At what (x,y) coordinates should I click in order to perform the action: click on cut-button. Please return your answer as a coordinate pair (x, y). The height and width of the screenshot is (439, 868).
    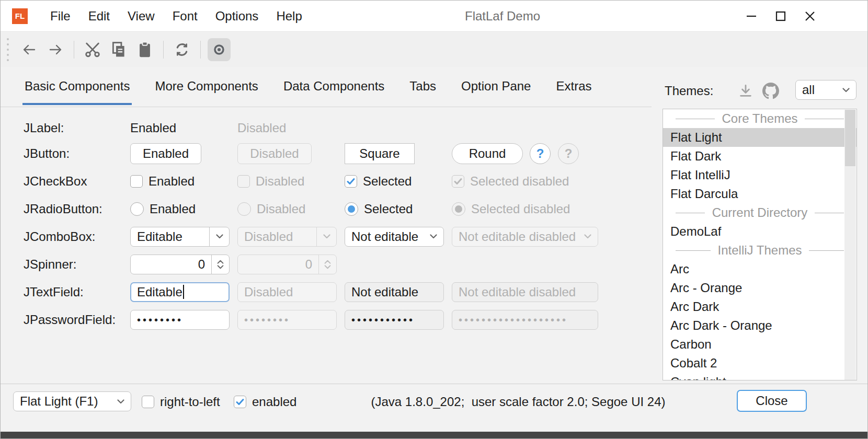
    Looking at the image, I should click on (93, 50).